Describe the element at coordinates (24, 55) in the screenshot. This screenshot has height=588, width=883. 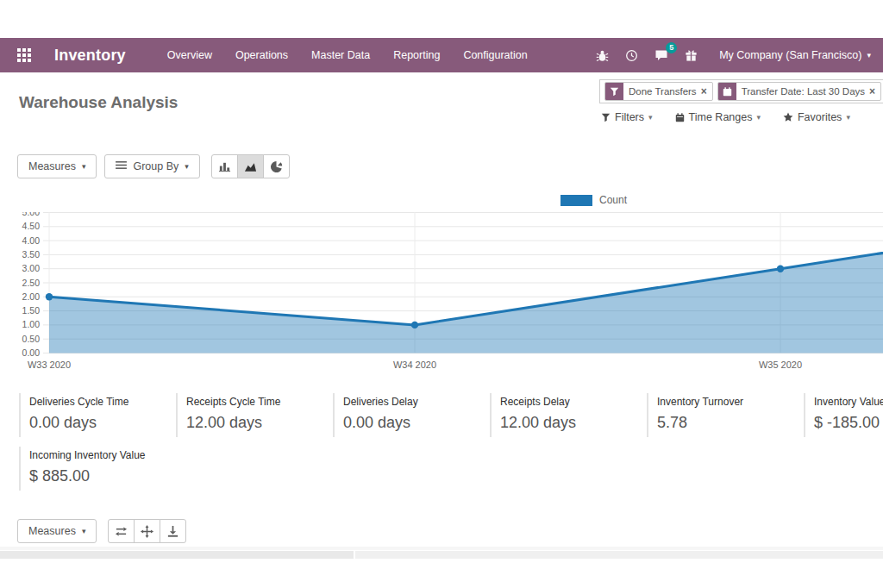
I see `apps-grid-icon` at that location.